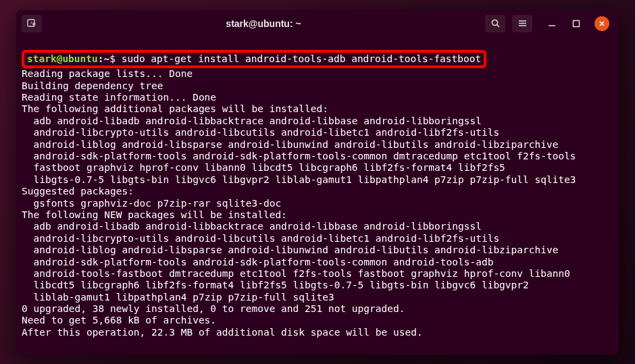 Image resolution: width=635 pixels, height=364 pixels. I want to click on prompt-path: :~, so click(104, 59).